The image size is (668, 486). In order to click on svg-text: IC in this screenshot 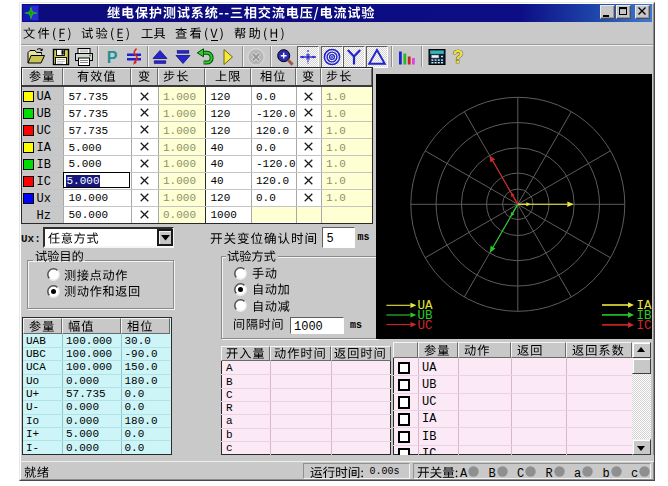, I will do `click(644, 326)`.